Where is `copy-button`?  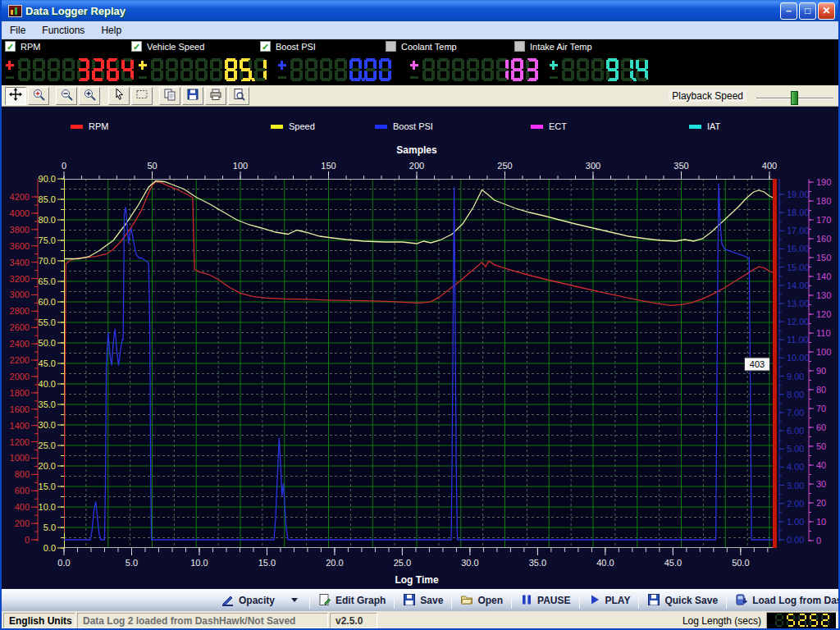 copy-button is located at coordinates (170, 96).